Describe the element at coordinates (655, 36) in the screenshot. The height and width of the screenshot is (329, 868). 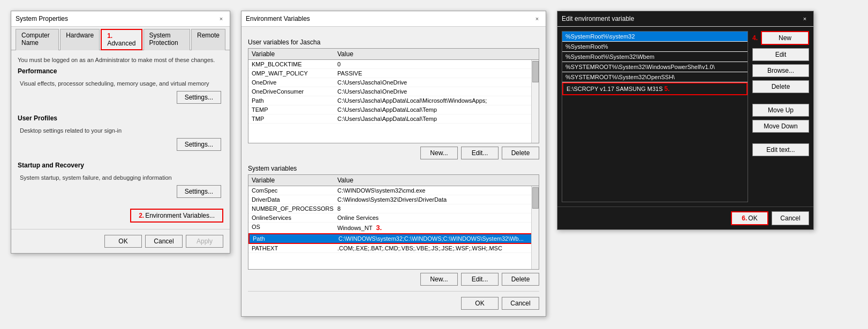
I see `edit-env-row: %SystemRoot%\system32` at that location.